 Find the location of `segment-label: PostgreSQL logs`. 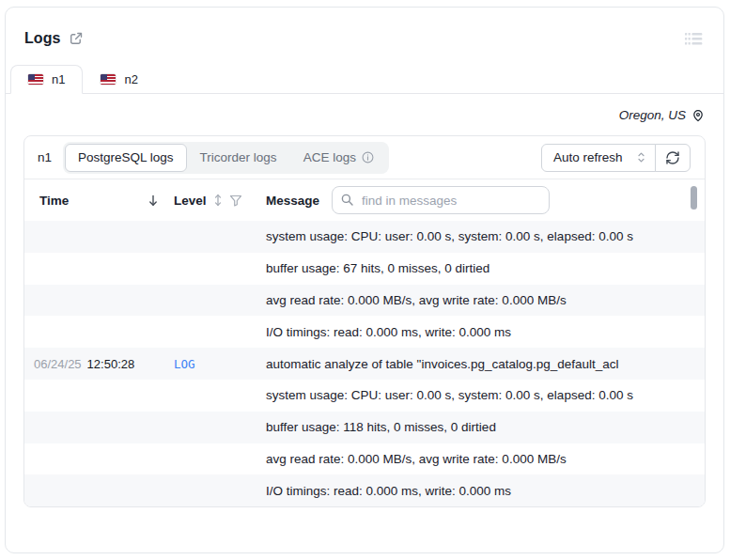

segment-label: PostgreSQL logs is located at coordinates (126, 158).